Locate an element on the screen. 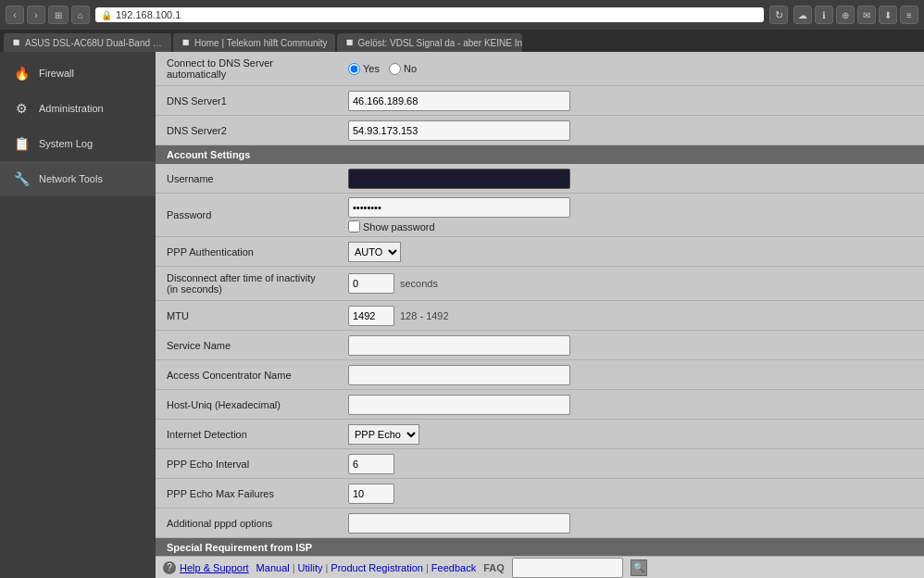 Image resolution: width=924 pixels, height=578 pixels. service-name-control is located at coordinates (632, 346).